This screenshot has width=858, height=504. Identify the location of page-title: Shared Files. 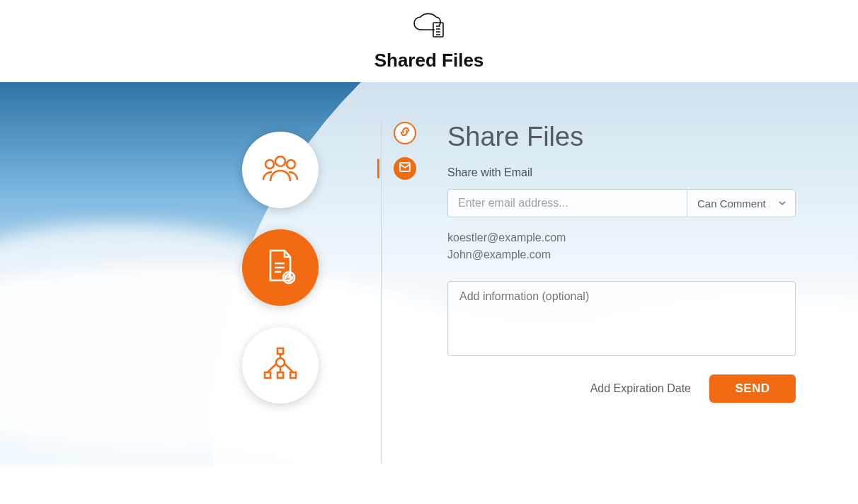
(429, 61).